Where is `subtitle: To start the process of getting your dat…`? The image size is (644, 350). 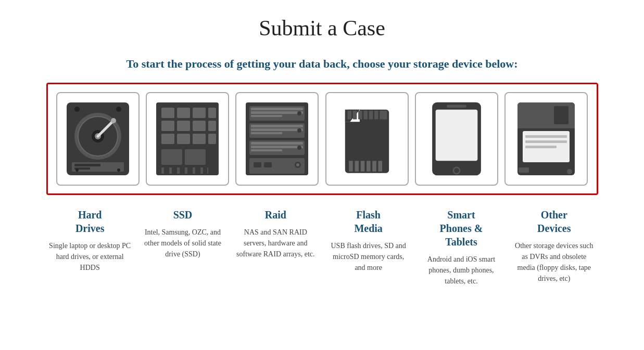 subtitle: To start the process of getting your dat… is located at coordinates (322, 64).